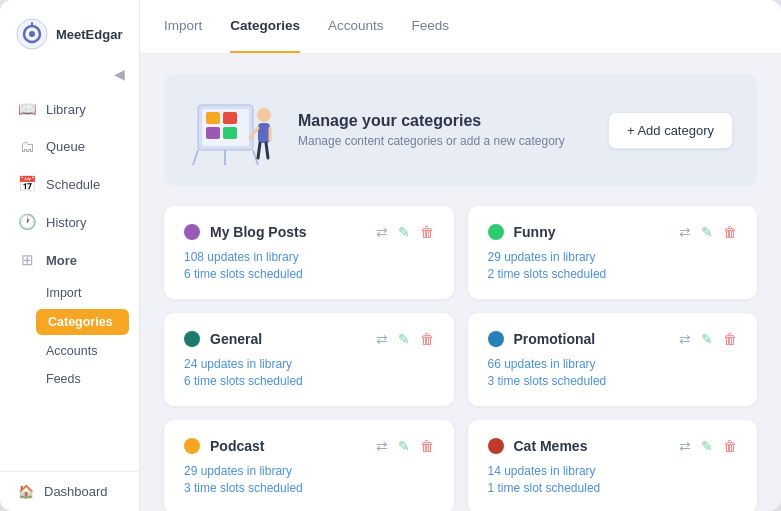 The width and height of the screenshot is (781, 511). I want to click on sidebar-item-history: 🕐 History, so click(70, 222).